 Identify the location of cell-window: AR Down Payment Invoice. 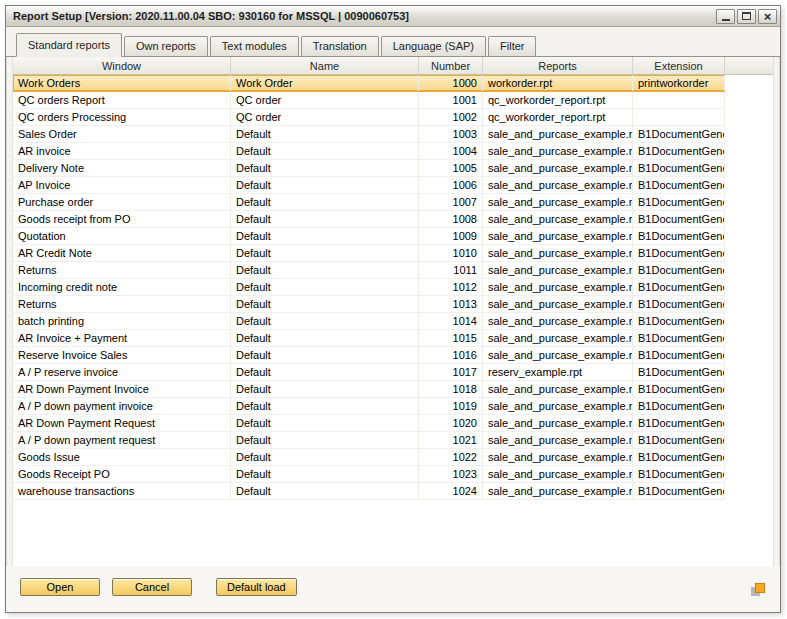
(122, 389).